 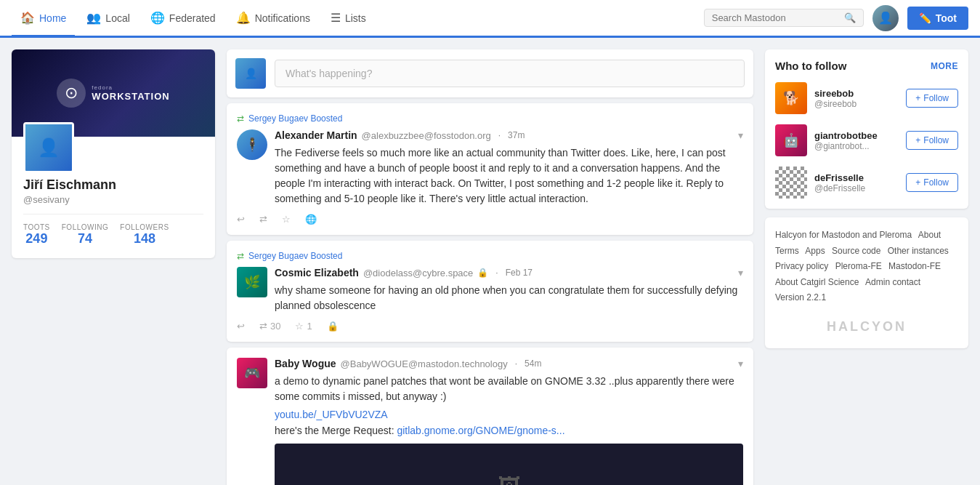 What do you see at coordinates (295, 256) in the screenshot?
I see `boost-by: Sergey Bugaev Boosted` at bounding box center [295, 256].